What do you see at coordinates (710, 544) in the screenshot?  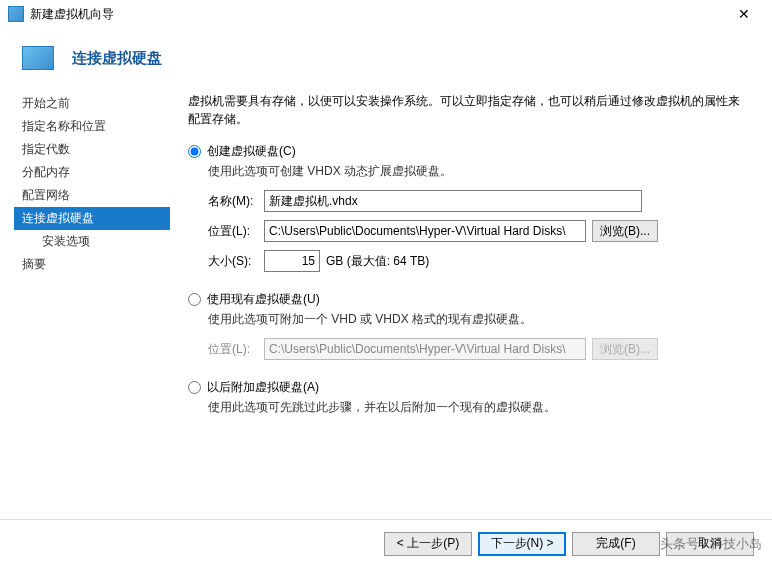 I see `cancel-button: 取消` at bounding box center [710, 544].